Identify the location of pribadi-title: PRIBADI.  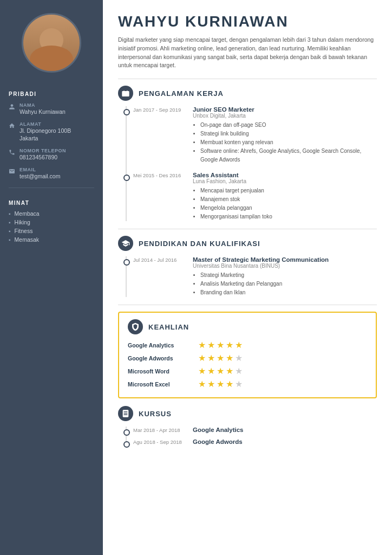
(51, 92).